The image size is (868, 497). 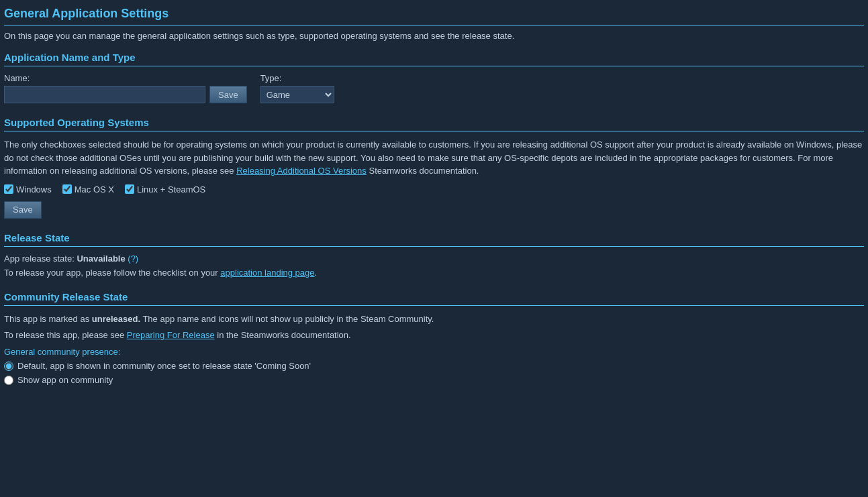 I want to click on os-save-button: Save, so click(x=23, y=210).